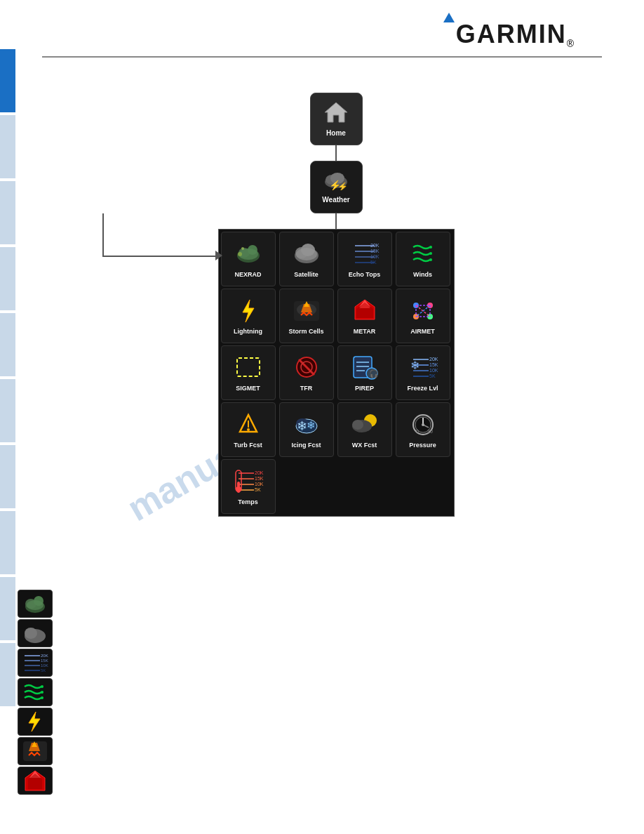 The width and height of the screenshot is (644, 834). I want to click on bottom-satellite-tile, so click(35, 633).